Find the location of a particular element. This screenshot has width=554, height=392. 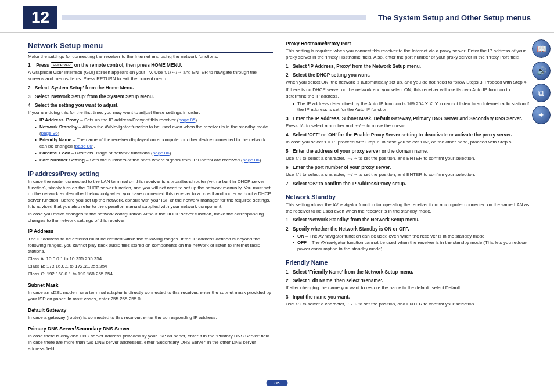

dns-heading: Primary DNS Server/Secondary DNS Server is located at coordinates (150, 329).